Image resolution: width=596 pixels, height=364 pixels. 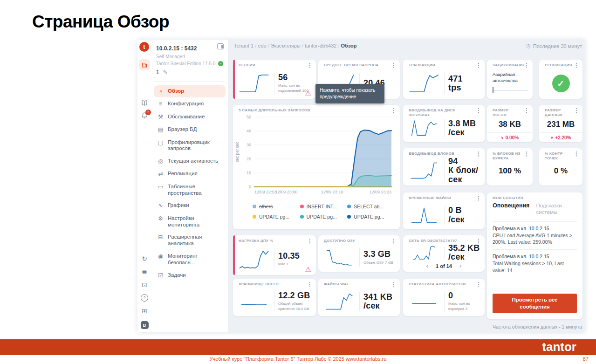 I want to click on edit-icon: ✎, so click(x=165, y=72).